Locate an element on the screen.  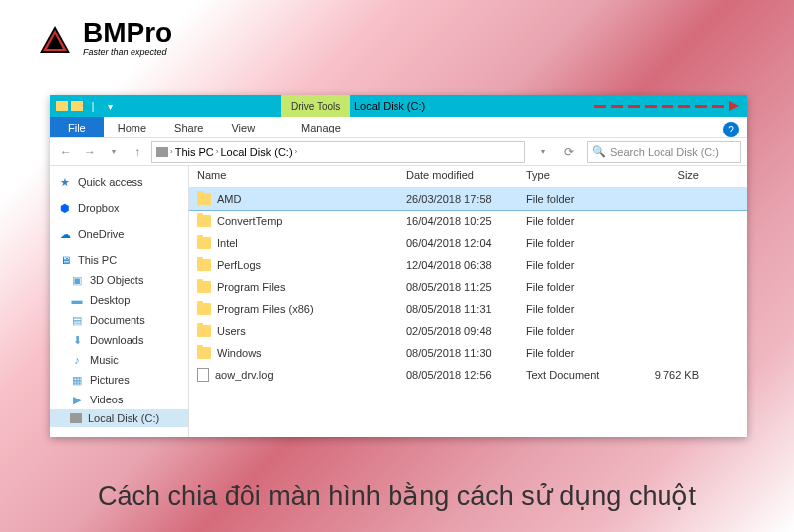
breadcrumb-segment: Local Disk (C:) is located at coordinates (256, 152).